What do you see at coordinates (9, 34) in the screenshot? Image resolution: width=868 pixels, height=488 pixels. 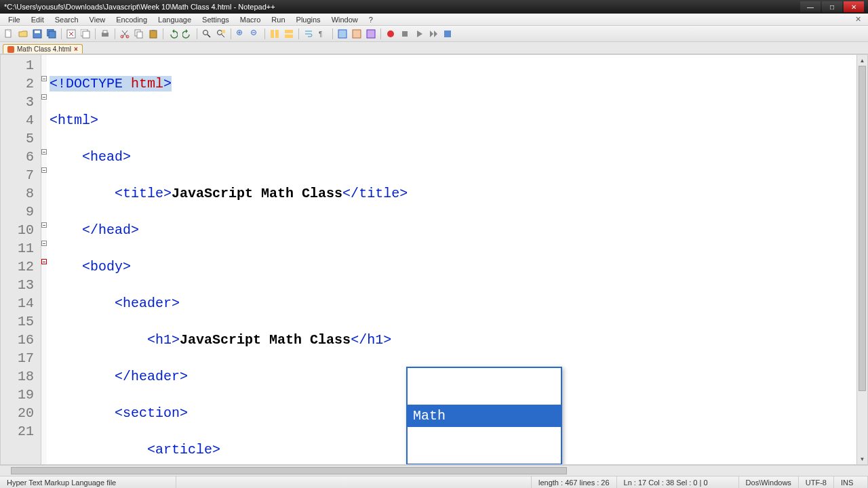 I see `new-file-icon` at bounding box center [9, 34].